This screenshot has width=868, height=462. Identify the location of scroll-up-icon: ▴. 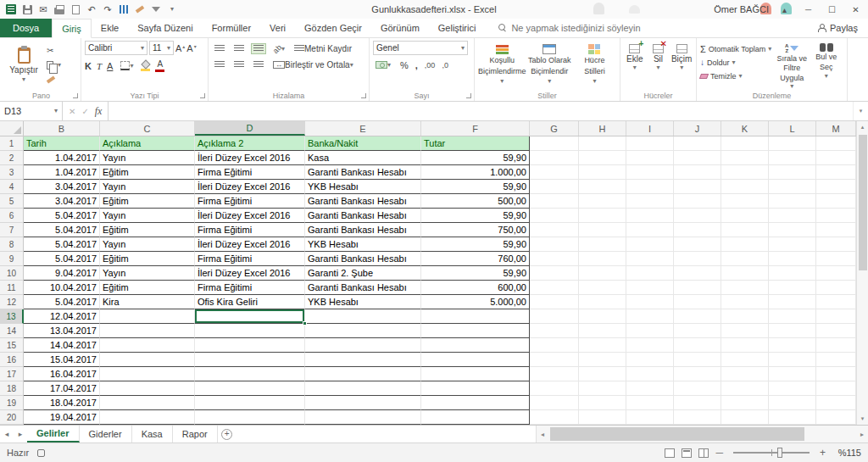
(863, 127).